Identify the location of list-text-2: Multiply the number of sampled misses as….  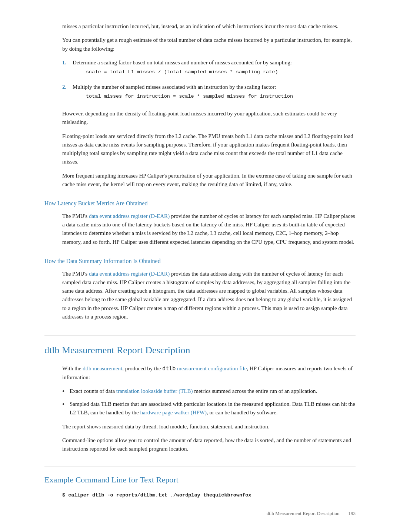
(174, 87).